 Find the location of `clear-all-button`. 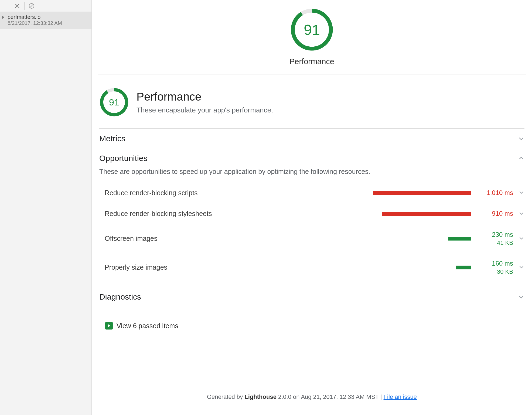

clear-all-button is located at coordinates (32, 6).